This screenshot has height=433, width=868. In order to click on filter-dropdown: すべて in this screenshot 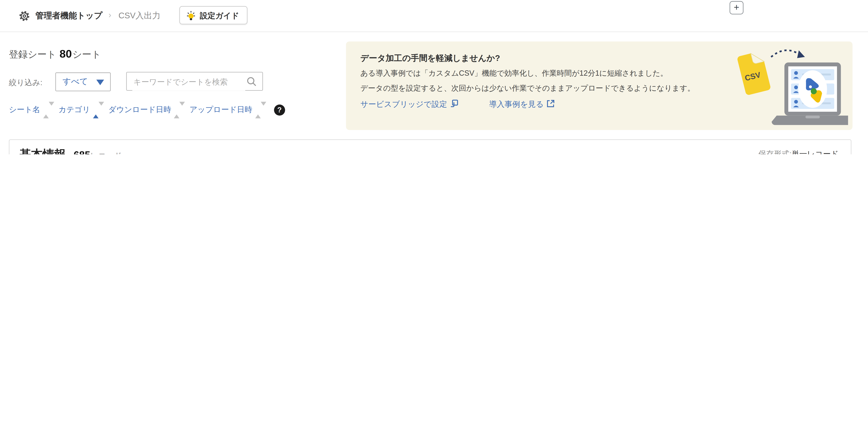, I will do `click(83, 82)`.